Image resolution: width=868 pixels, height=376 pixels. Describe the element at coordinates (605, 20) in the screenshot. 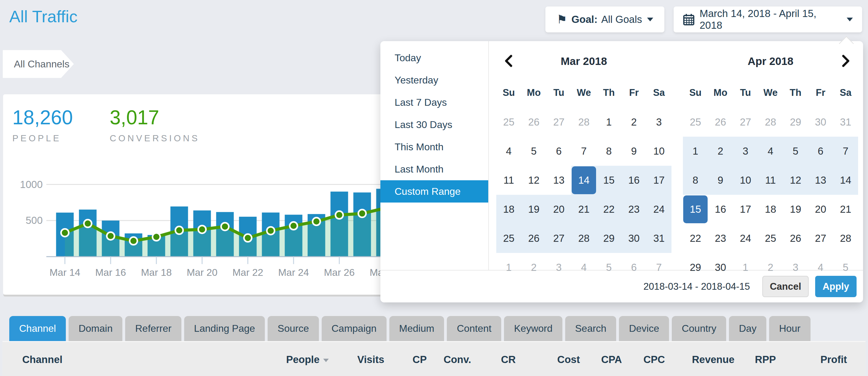

I see `goal-dropdown-button: ⚑ Goal: All Goals` at that location.